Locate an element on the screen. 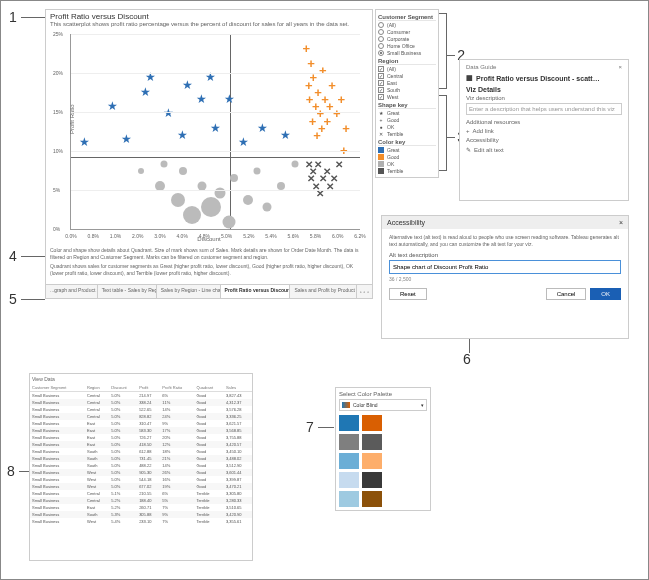 This screenshot has width=649, height=580. region-filter-item: ✓West is located at coordinates (407, 97).